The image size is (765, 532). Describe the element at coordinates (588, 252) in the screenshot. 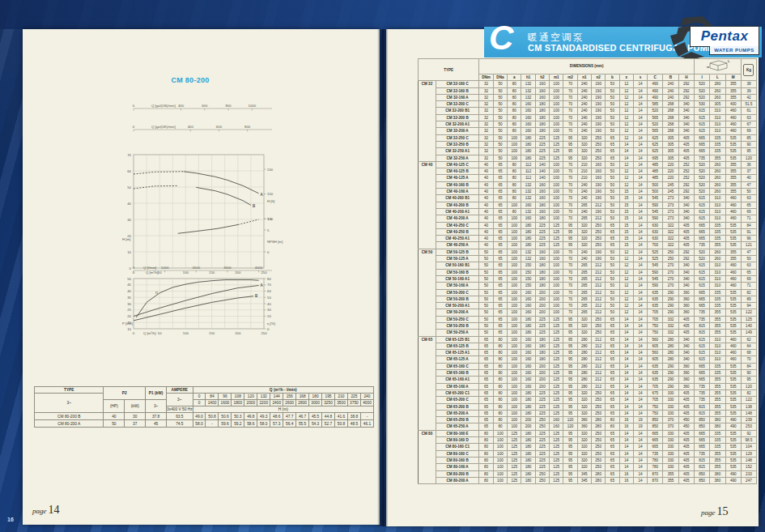

I see `table-row: CM 50CM 50-125 B506510013216010070240190…` at that location.